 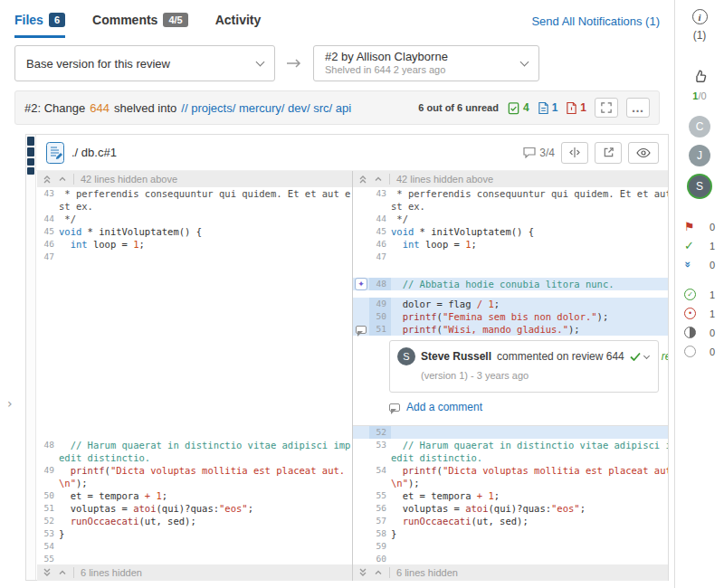 What do you see at coordinates (638, 108) in the screenshot?
I see `more-options-button: …` at bounding box center [638, 108].